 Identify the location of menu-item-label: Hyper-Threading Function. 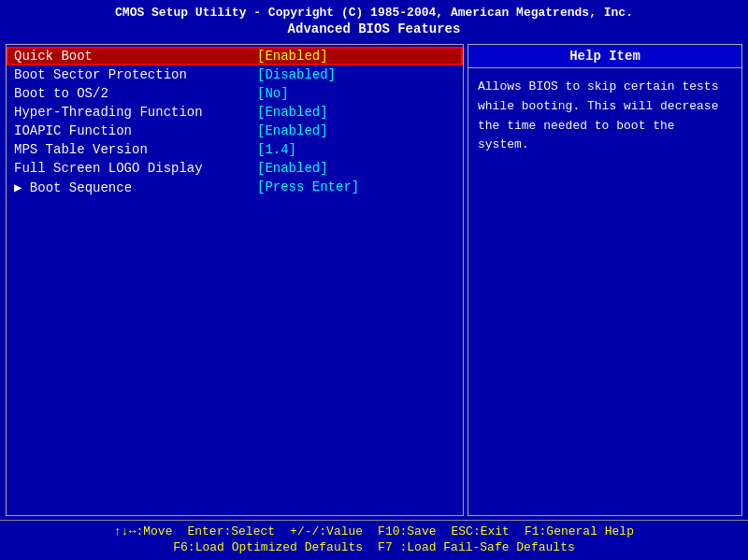
(136, 112).